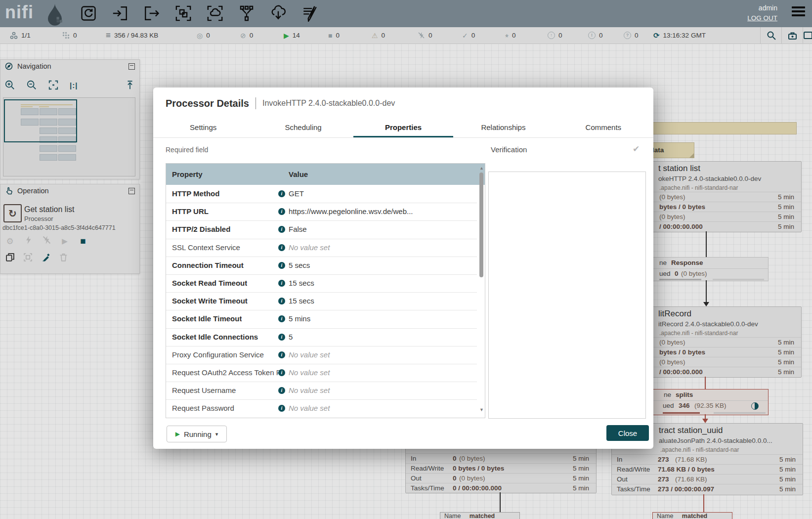  What do you see at coordinates (321, 194) in the screenshot?
I see `property-row: HTTP Method i GET` at bounding box center [321, 194].